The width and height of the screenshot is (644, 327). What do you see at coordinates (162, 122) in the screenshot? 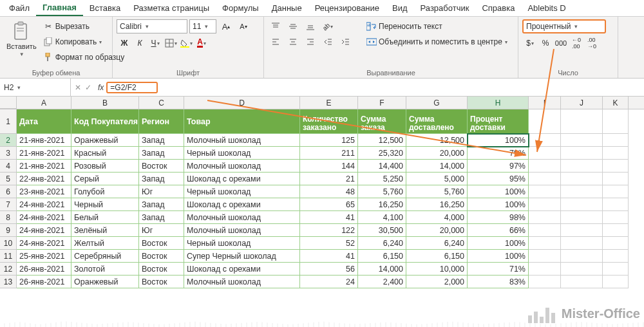
I see `header-cell: Регион` at bounding box center [162, 122].